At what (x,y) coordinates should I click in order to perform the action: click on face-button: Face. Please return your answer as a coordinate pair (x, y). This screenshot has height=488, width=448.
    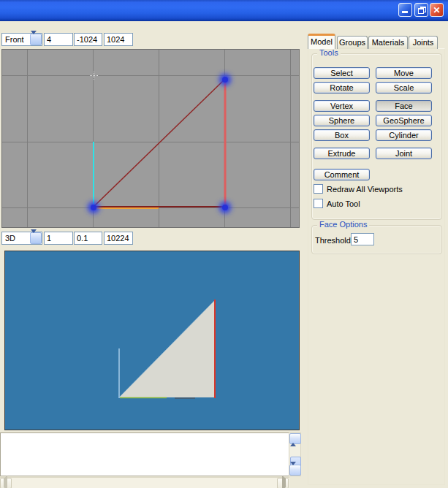
    Looking at the image, I should click on (403, 106).